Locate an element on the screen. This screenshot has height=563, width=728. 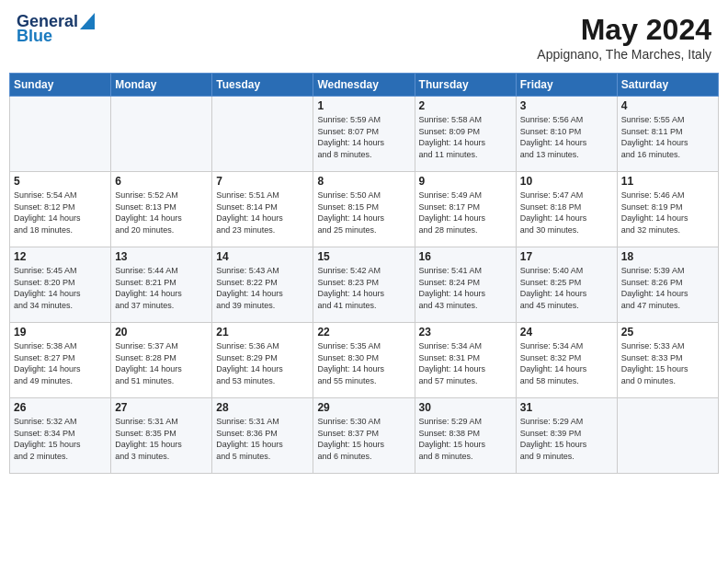
day-info: Sunrise: 5:39 AM Sunset: 8:26 PM Dayligh… is located at coordinates (667, 288).